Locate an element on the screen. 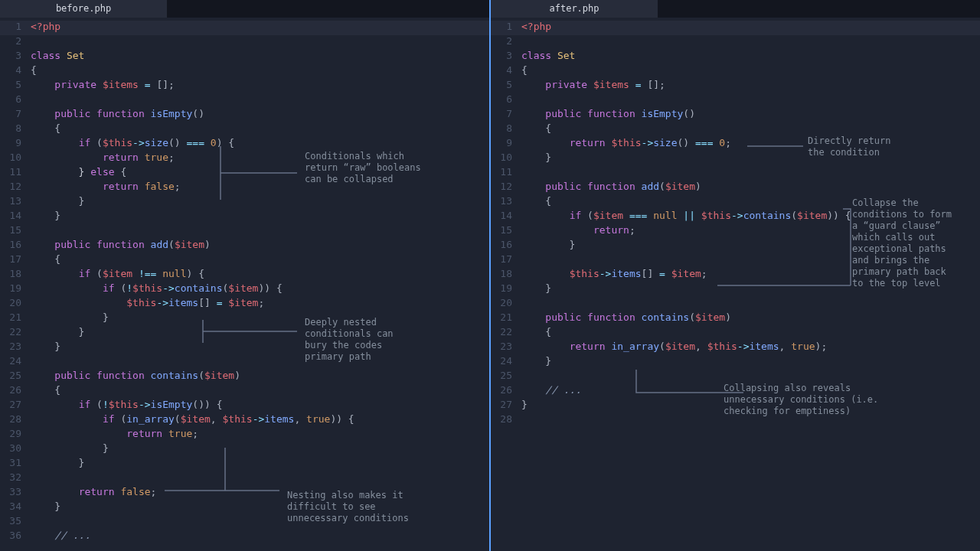  line-number: 5 is located at coordinates (15, 86).